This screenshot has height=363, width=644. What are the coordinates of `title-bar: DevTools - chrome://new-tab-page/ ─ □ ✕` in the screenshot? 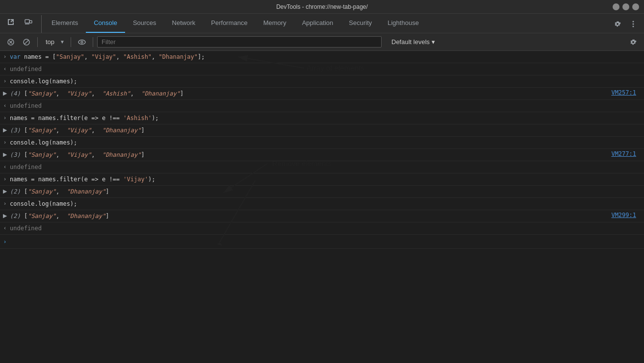 It's located at (322, 7).